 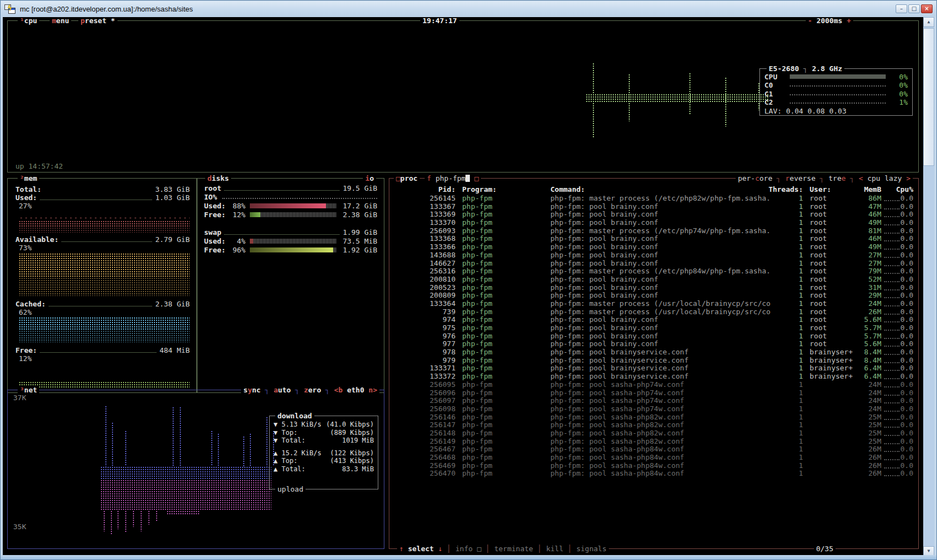 What do you see at coordinates (312, 390) in the screenshot?
I see `zero-toggle: zero` at bounding box center [312, 390].